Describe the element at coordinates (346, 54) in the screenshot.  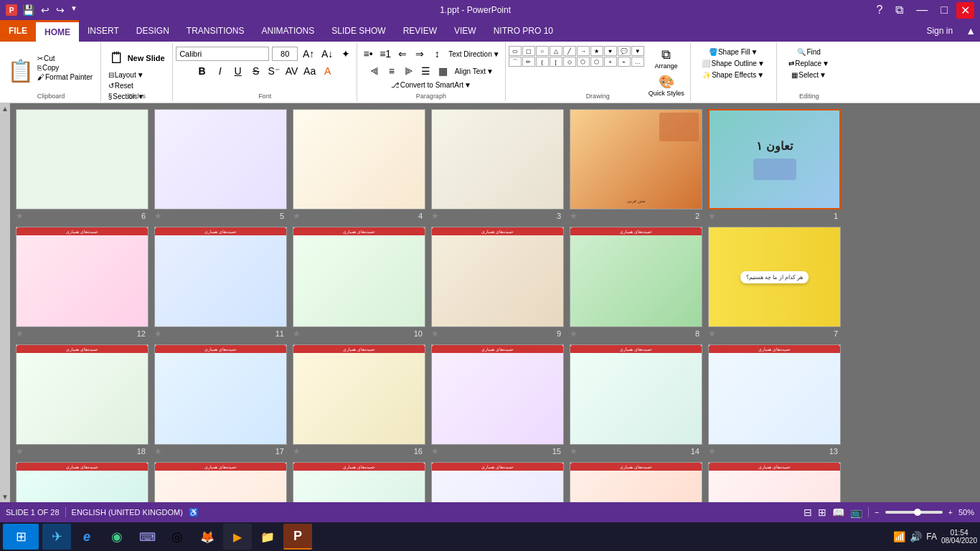
I see `clear-format-btn: ✦` at that location.